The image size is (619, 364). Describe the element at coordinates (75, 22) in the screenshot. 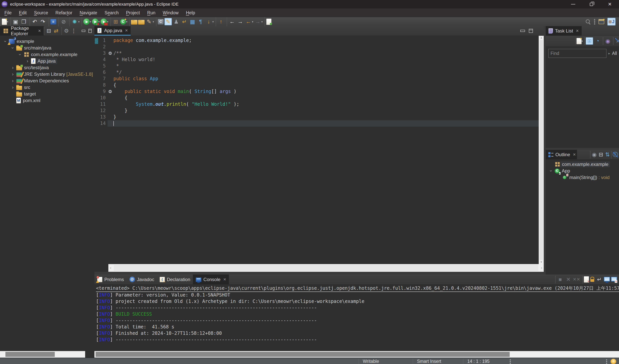

I see `new-spark-button: ✺` at that location.